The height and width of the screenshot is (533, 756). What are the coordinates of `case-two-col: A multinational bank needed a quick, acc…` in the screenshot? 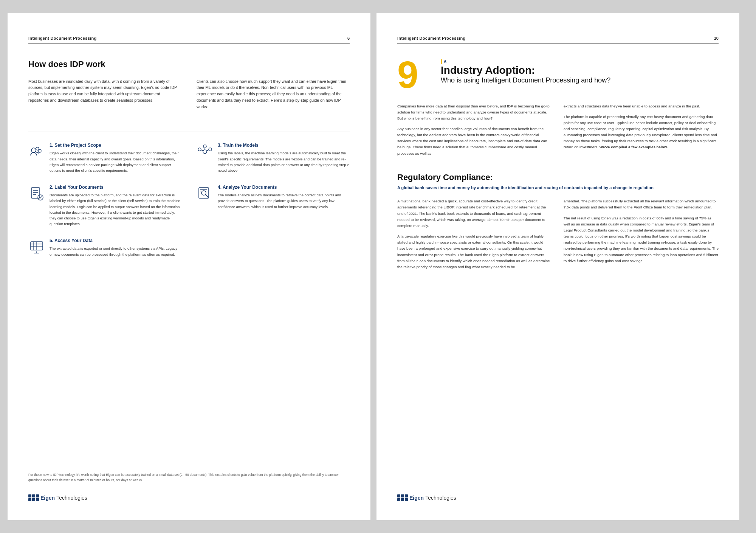 It's located at (558, 236).